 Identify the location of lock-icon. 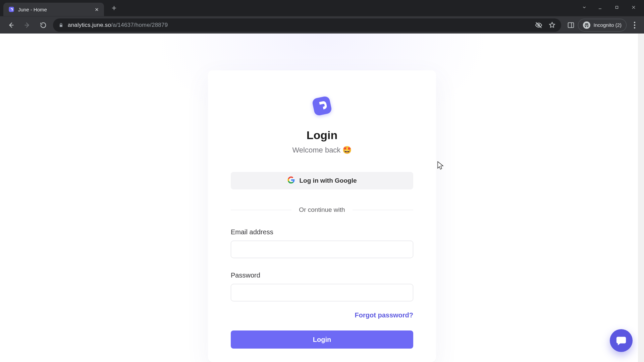
(61, 25).